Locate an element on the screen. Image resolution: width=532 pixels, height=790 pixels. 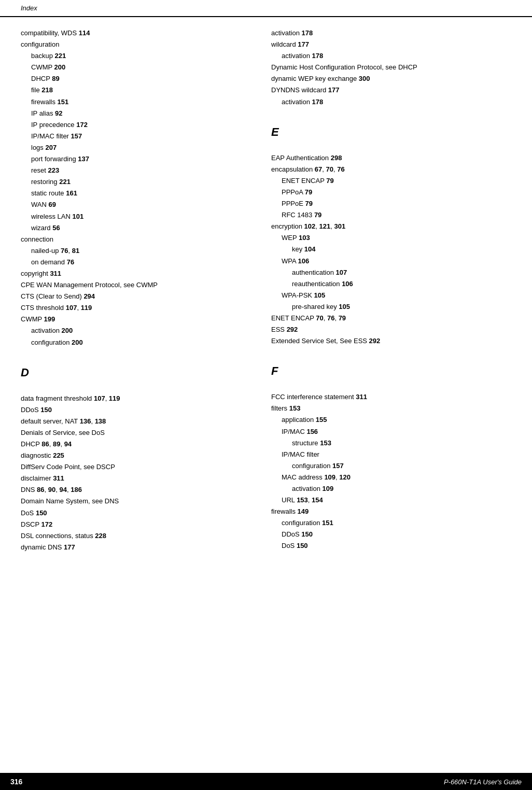
page-header: Index is located at coordinates (266, 8).